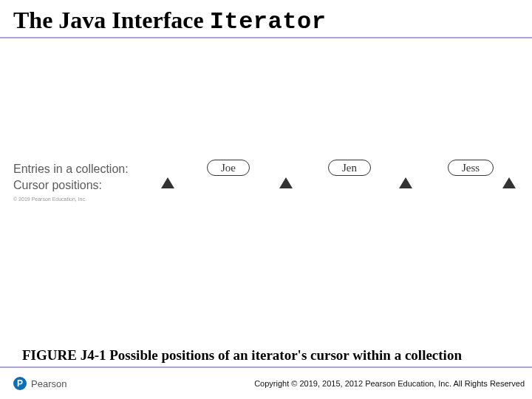 This screenshot has width=532, height=399. I want to click on entries-row: Joe Jen Jess, so click(358, 168).